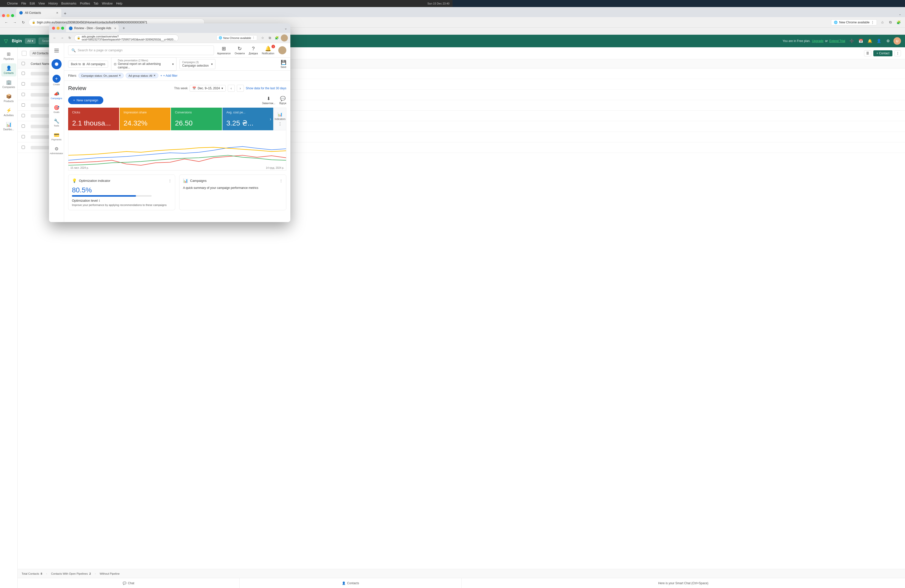  What do you see at coordinates (53, 4) in the screenshot?
I see `menu-history: History` at bounding box center [53, 4].